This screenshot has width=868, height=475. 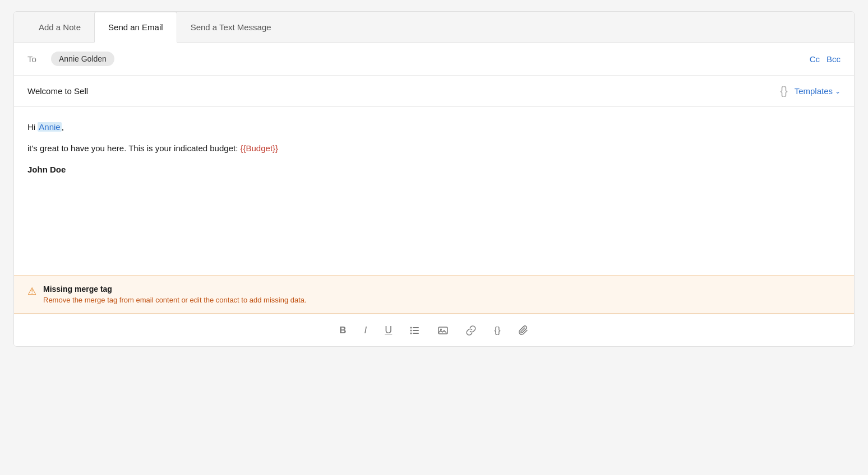 I want to click on templates-label: Templates, so click(x=814, y=91).